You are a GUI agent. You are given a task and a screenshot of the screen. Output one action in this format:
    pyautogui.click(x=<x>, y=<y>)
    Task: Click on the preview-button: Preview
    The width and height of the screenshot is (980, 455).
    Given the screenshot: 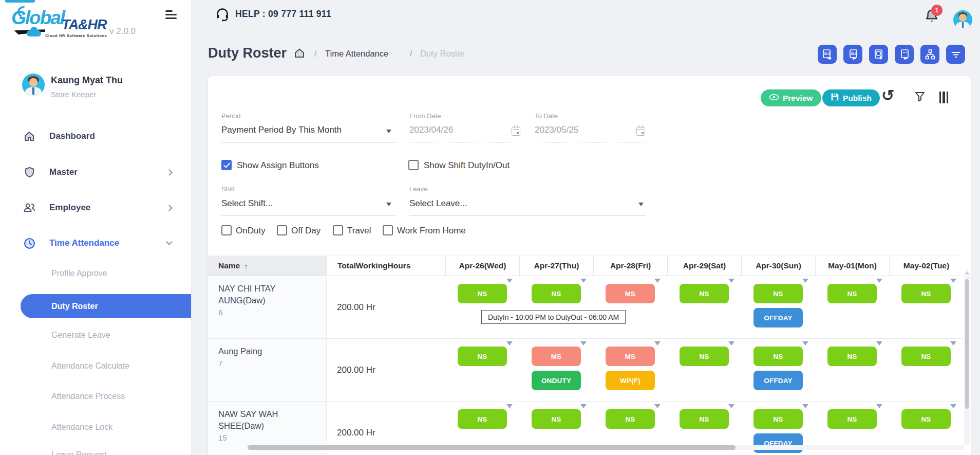 What is the action you would take?
    pyautogui.click(x=791, y=98)
    